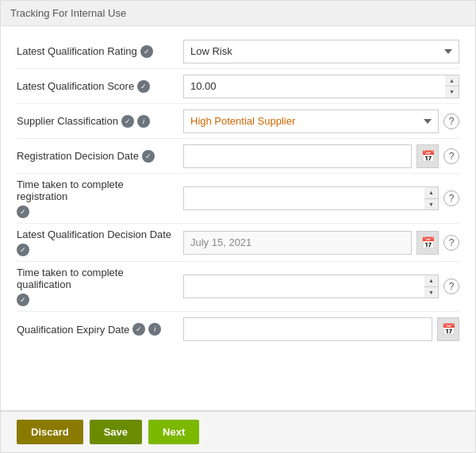 The image size is (476, 453). Describe the element at coordinates (451, 121) in the screenshot. I see `question-icon-classification: ?` at that location.